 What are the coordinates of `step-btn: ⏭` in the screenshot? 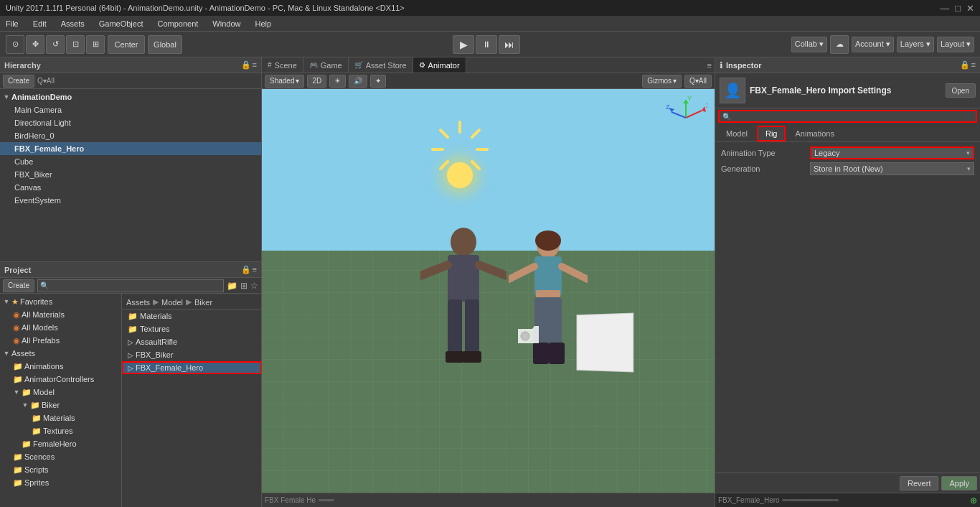 It's located at (509, 45).